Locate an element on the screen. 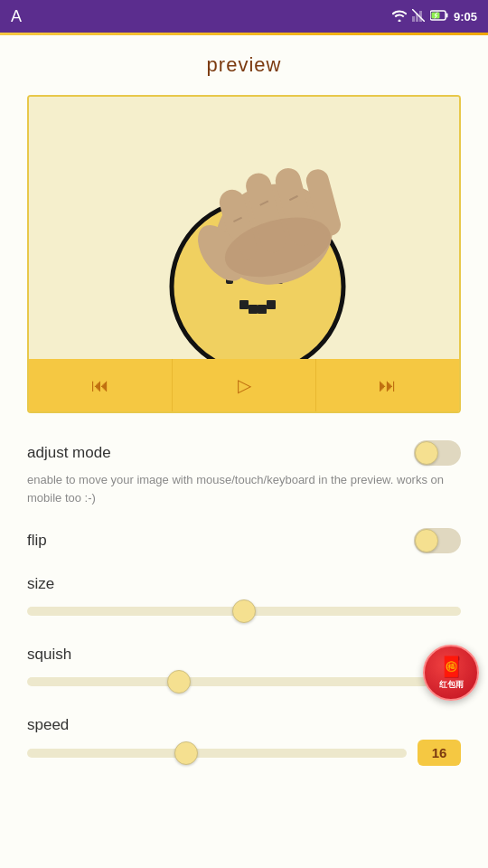 The height and width of the screenshot is (868, 488). flip-header: flip is located at coordinates (244, 541).